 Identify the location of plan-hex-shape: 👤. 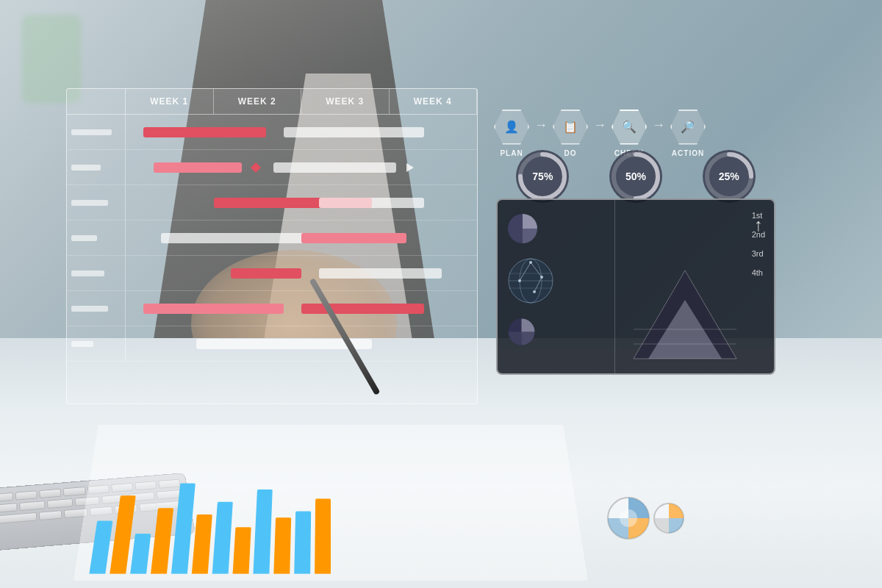
(512, 127).